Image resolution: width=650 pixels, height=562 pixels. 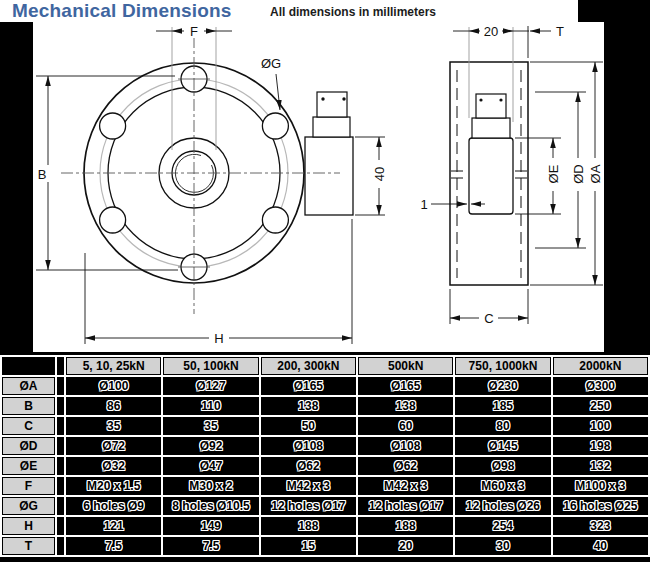 What do you see at coordinates (325, 426) in the screenshot?
I see `table-row: C3535506080100` at bounding box center [325, 426].